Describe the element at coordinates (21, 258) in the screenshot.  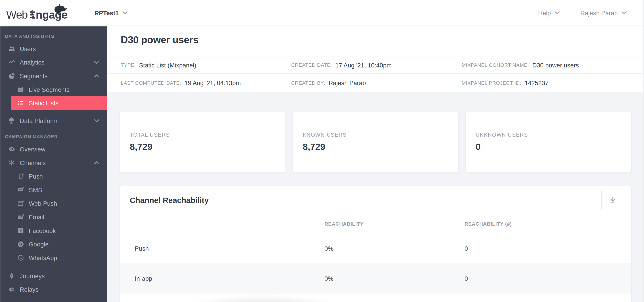
I see `whatsapp-icon` at that location.